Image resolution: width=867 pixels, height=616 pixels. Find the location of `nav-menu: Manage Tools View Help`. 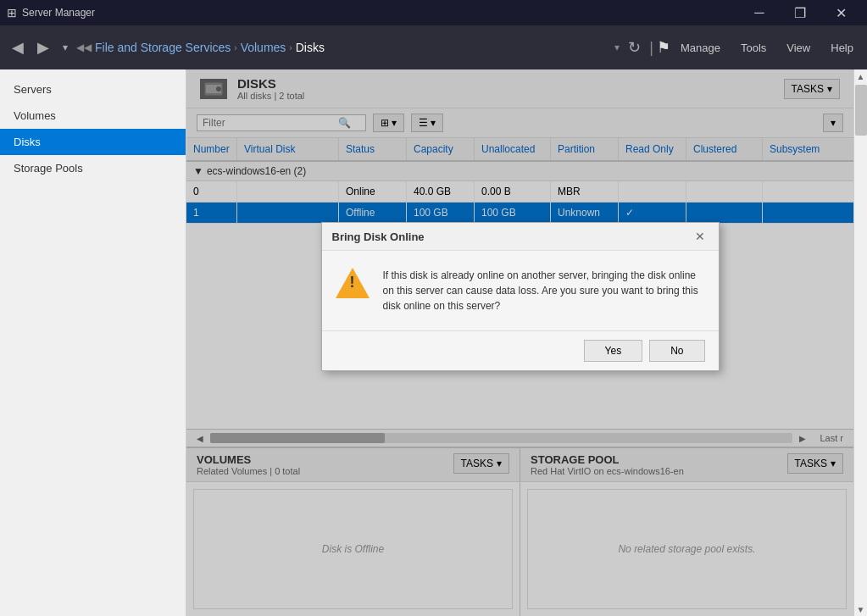

nav-menu: Manage Tools View Help is located at coordinates (767, 47).